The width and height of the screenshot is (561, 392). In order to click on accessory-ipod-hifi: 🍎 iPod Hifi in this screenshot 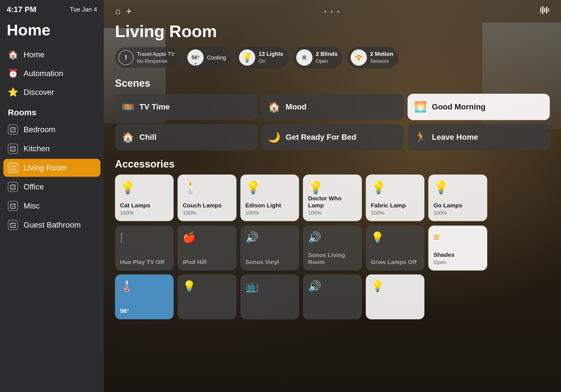, I will do `click(207, 248)`.